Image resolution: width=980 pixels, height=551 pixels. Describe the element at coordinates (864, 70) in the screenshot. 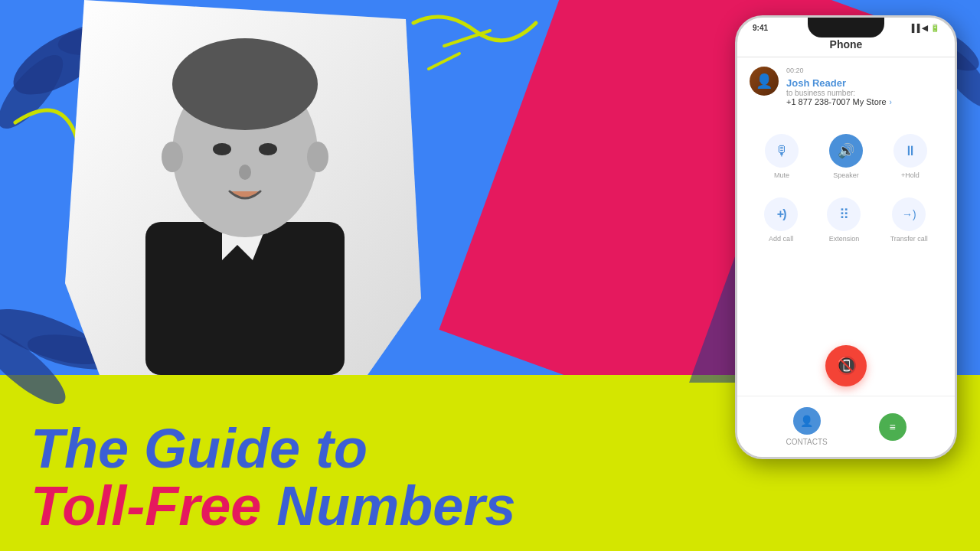

I see `call-timer: 00:20` at that location.